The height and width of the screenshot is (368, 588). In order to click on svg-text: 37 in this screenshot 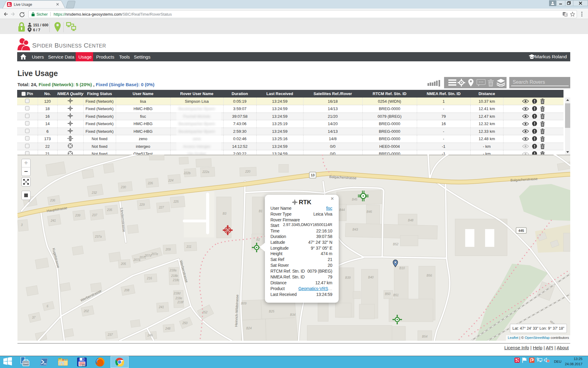, I will do `click(34, 318)`.